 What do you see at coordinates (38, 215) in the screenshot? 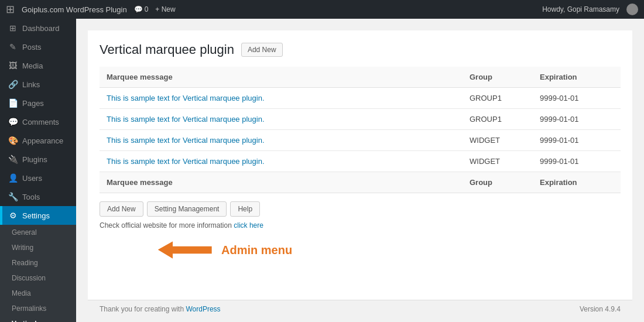
I see `sidebar-item-settings: ⚙ Settings` at bounding box center [38, 215].